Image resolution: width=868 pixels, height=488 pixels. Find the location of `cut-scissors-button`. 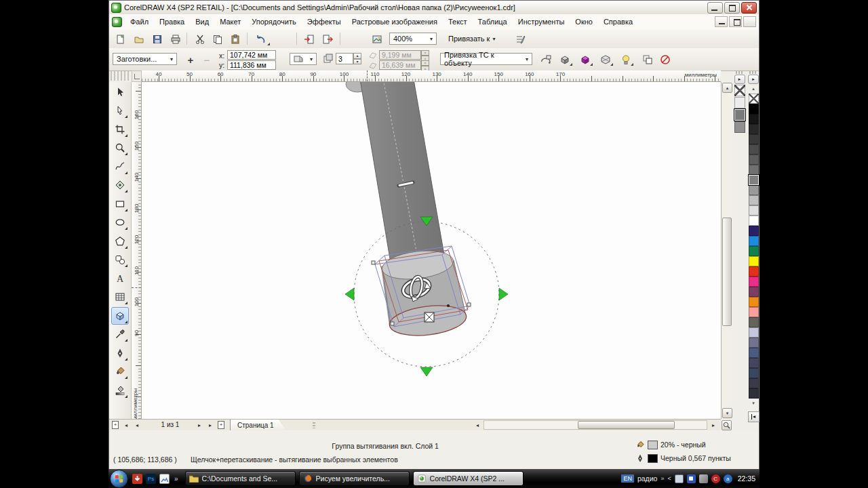

cut-scissors-button is located at coordinates (200, 39).